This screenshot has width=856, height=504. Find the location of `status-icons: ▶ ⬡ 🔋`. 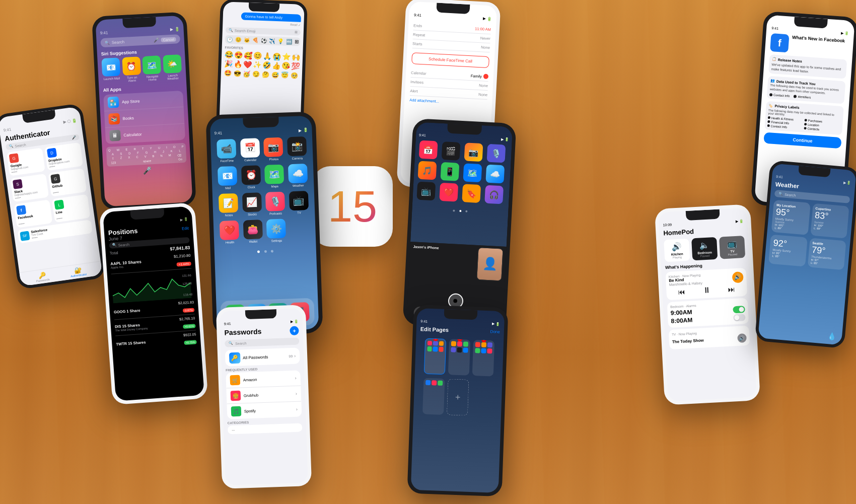

status-icons: ▶ ⬡ 🔋 is located at coordinates (70, 121).